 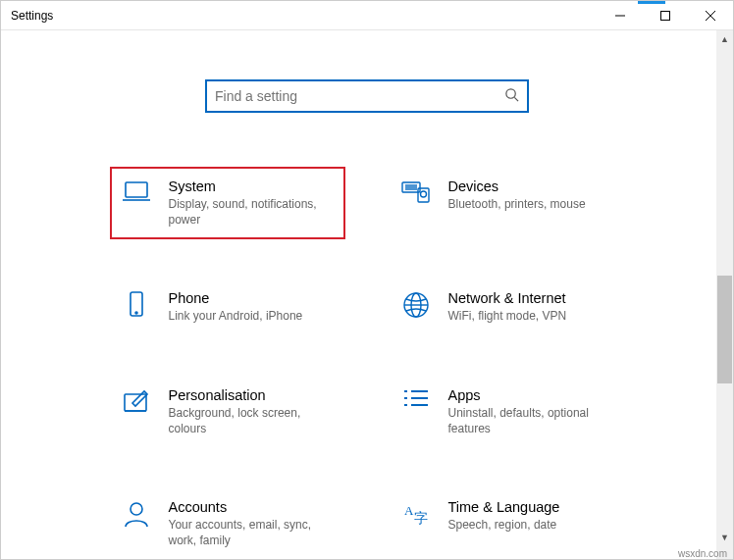 What do you see at coordinates (532, 525) in the screenshot?
I see `tile-desc: Speech, region, date` at bounding box center [532, 525].